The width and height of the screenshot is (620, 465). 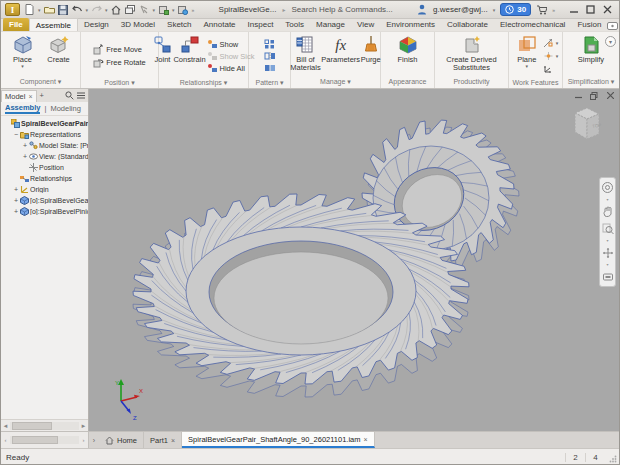 What do you see at coordinates (261, 24) in the screenshot?
I see `ribbon-tab-inspect: Inspect` at bounding box center [261, 24].